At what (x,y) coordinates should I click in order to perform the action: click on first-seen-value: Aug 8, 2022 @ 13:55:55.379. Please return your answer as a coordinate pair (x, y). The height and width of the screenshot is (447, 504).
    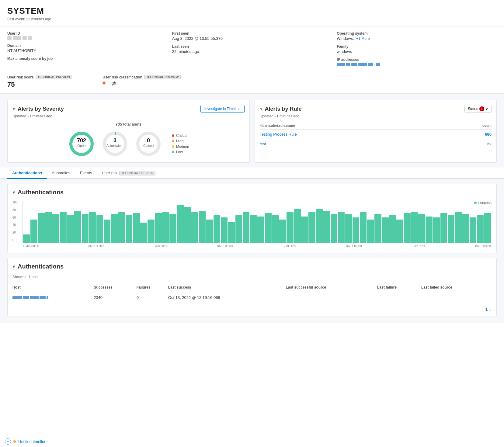
    Looking at the image, I should click on (252, 38).